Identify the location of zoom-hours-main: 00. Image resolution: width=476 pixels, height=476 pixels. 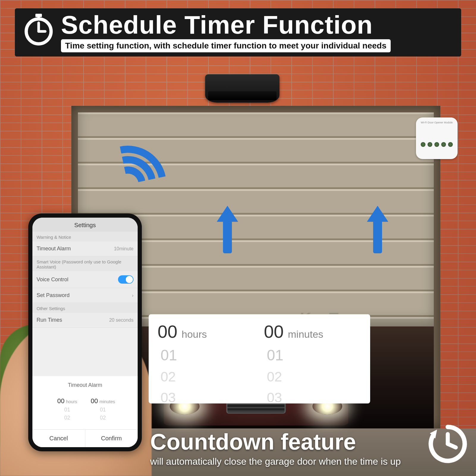
(168, 332).